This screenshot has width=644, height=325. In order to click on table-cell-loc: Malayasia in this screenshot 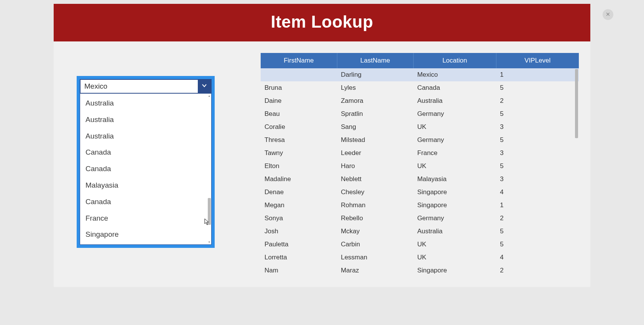, I will do `click(455, 179)`.